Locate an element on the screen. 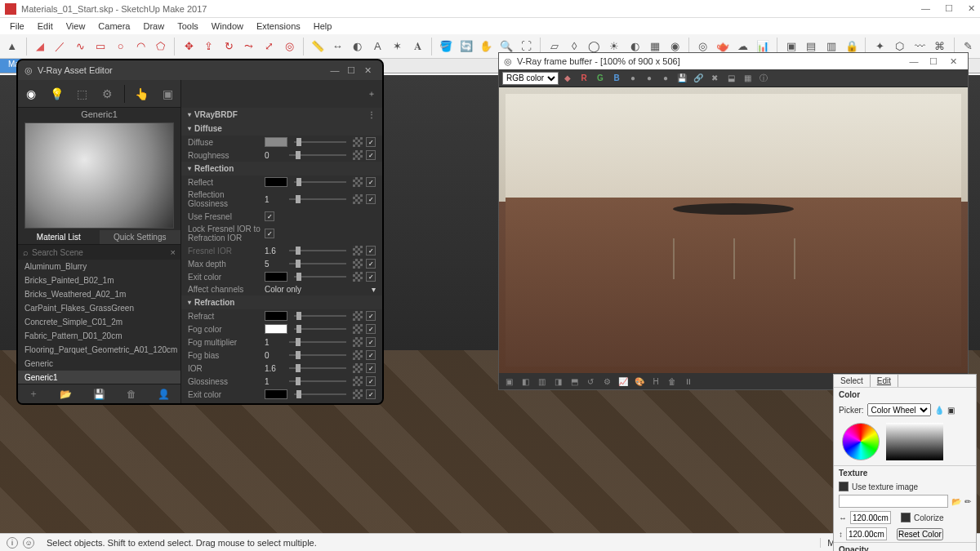  material-item: Flooring_Parquet_Geometric_A01_120cm is located at coordinates (100, 349).